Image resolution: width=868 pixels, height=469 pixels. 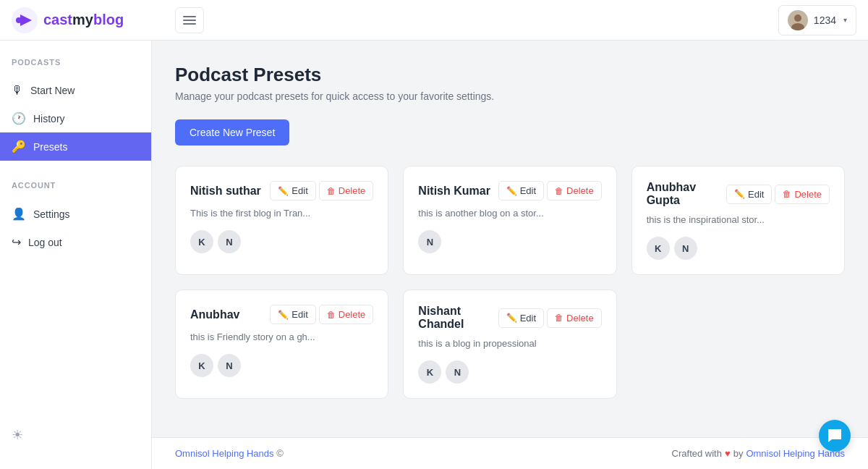 I want to click on card-2-title: Nitish Kumar, so click(x=454, y=191).